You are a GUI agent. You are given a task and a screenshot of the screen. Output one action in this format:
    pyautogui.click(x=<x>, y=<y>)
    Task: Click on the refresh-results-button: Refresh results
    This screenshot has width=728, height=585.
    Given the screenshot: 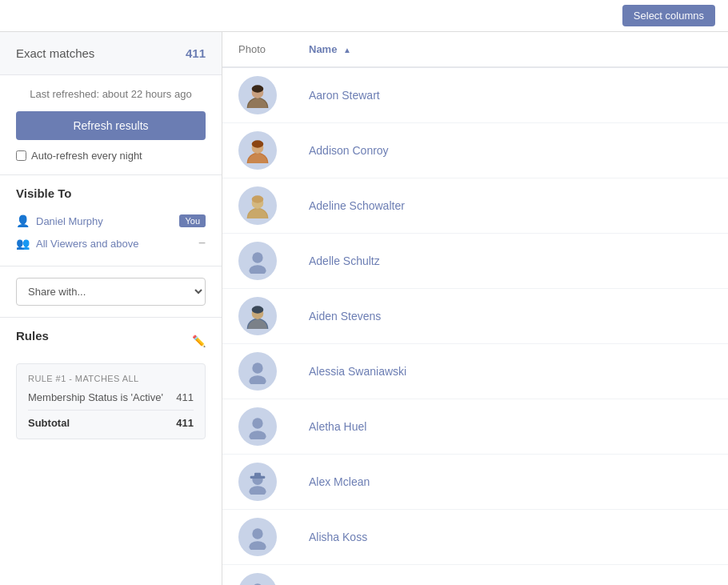 What is the action you would take?
    pyautogui.click(x=110, y=126)
    